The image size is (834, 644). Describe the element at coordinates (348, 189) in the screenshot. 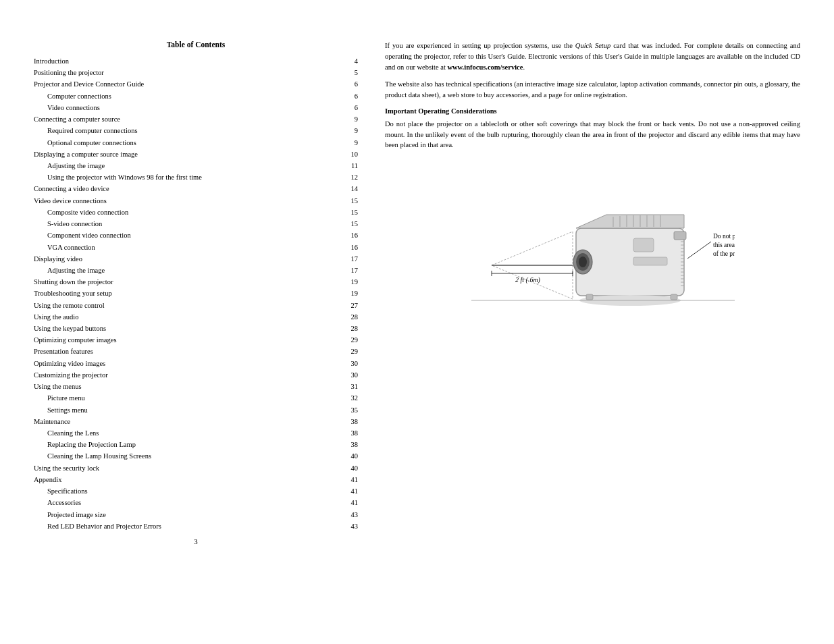

I see `toc-entry-page: 14` at that location.